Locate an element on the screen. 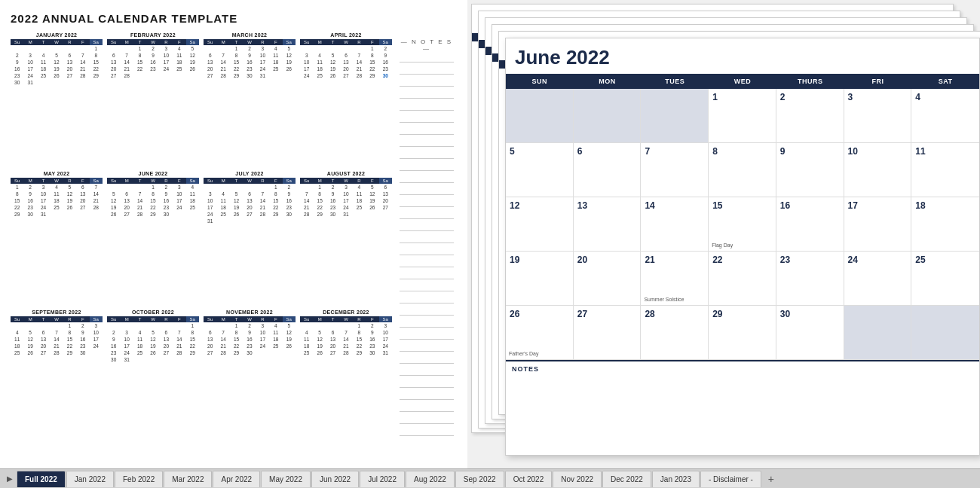  day-number: 21 is located at coordinates (650, 260).